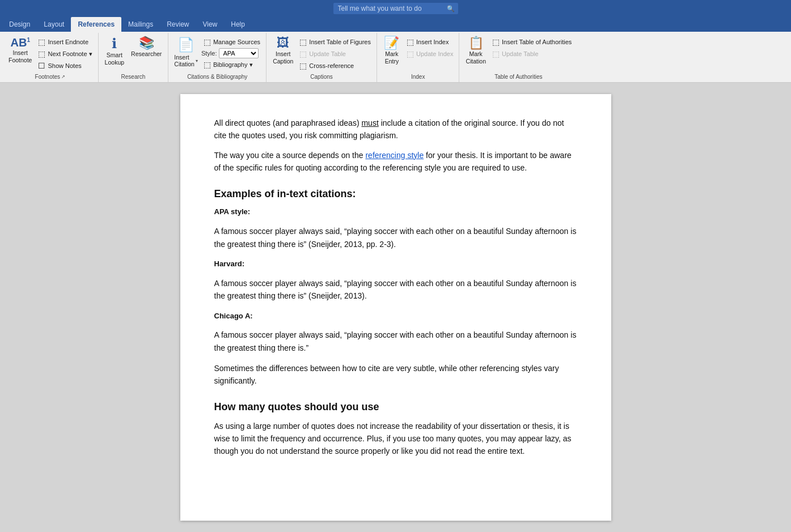  Describe the element at coordinates (197, 61) in the screenshot. I see `insert-citation-arrow: ▾` at that location.